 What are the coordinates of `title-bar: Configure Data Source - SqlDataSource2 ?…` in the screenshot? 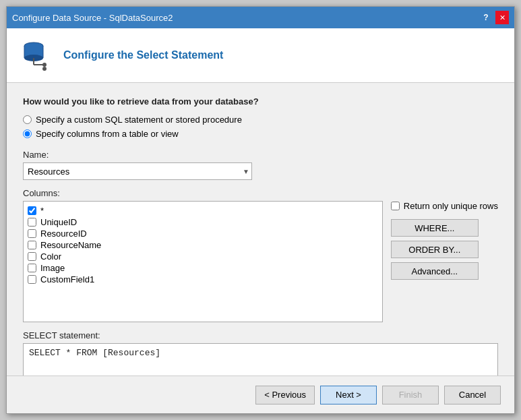 It's located at (260, 18).